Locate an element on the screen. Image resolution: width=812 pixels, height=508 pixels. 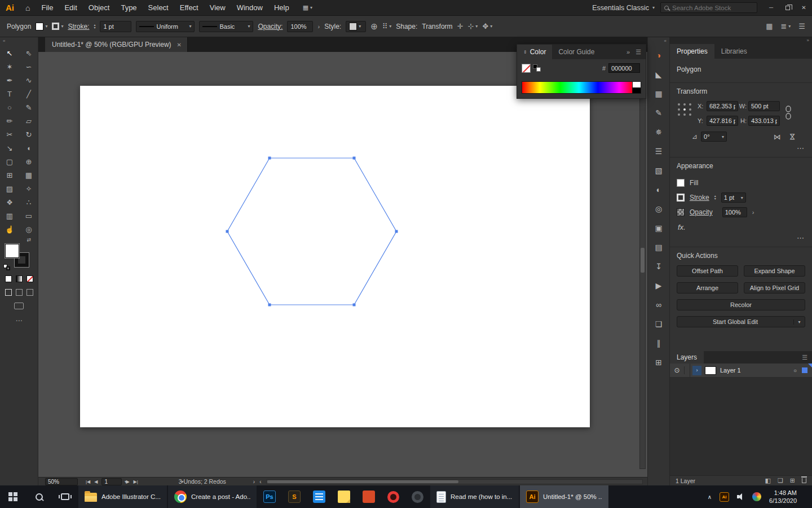
hand-tool: ☝ is located at coordinates (10, 229).